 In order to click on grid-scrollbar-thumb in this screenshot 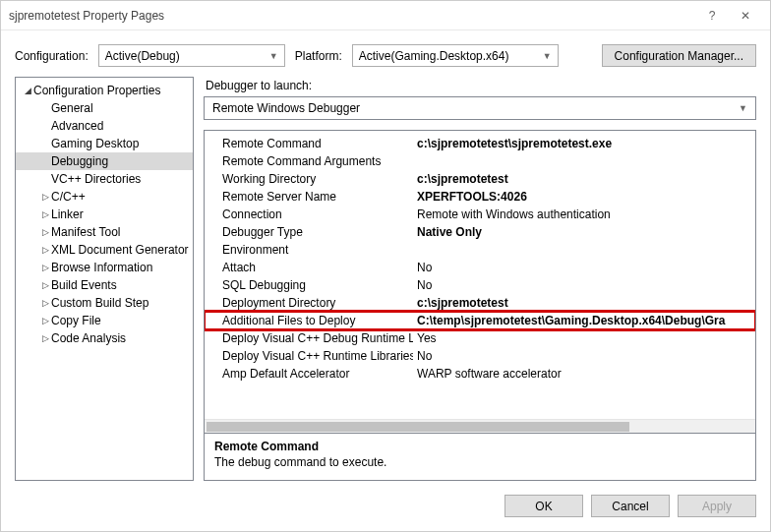, I will do `click(418, 427)`.